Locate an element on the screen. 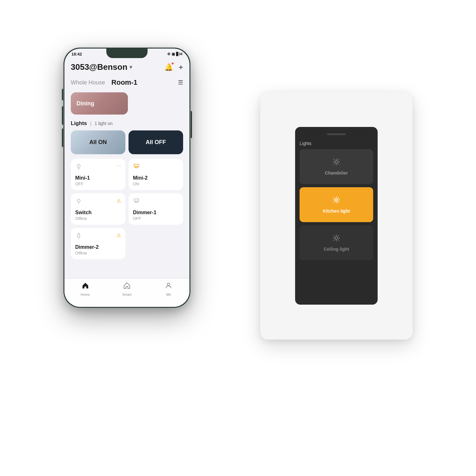 Image resolution: width=476 pixels, height=476 pixels. notification-button: 🔔 is located at coordinates (169, 67).